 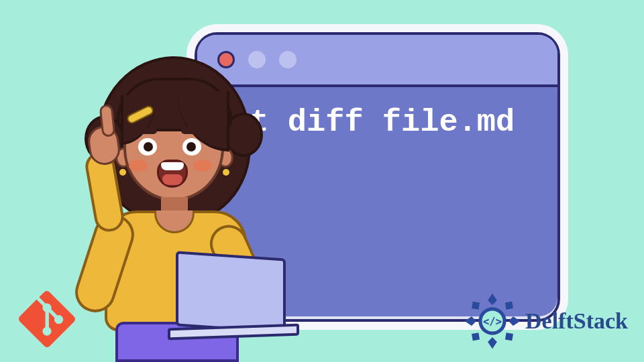 I want to click on laptop-icon, so click(x=243, y=298).